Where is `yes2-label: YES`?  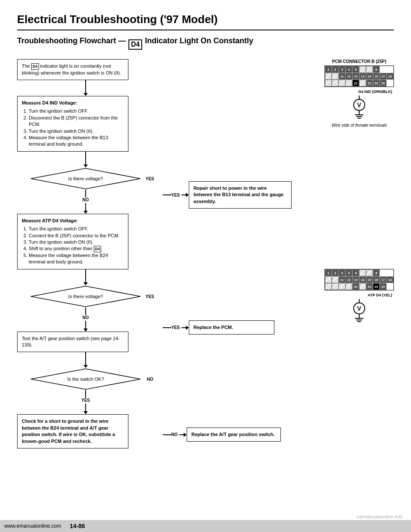
yes2-label: YES is located at coordinates (150, 296).